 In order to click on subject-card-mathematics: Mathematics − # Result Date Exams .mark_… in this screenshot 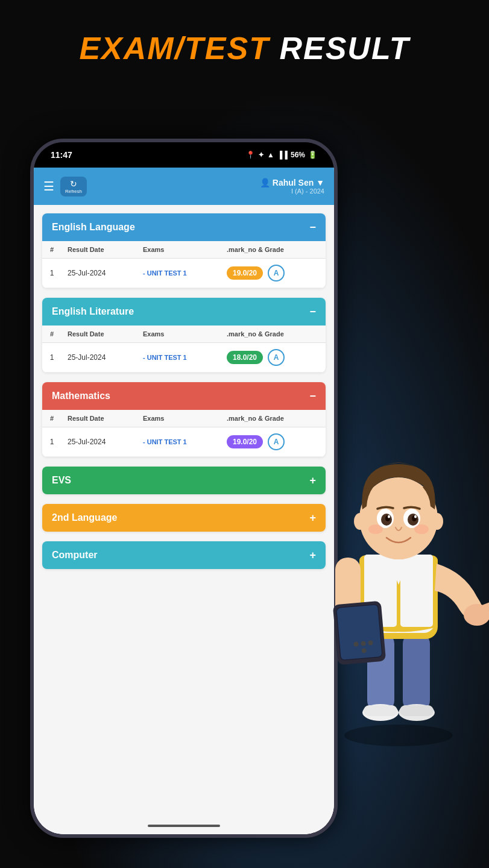, I will do `click(184, 420)`.